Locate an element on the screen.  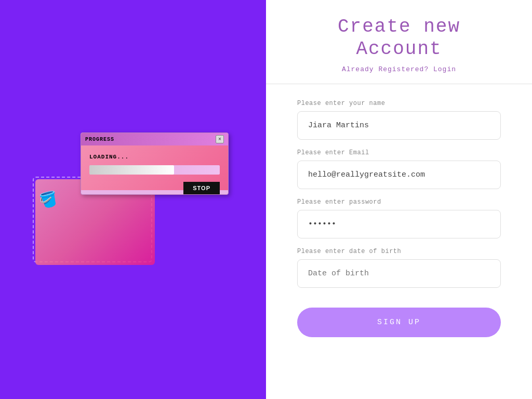
progress-body: LOADING... STOP is located at coordinates (155, 168).